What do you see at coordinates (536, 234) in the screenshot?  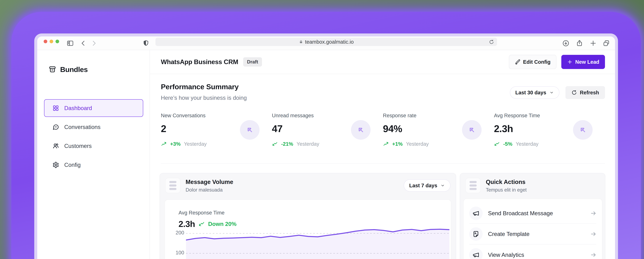 I see `action-label: Create Template` at bounding box center [536, 234].